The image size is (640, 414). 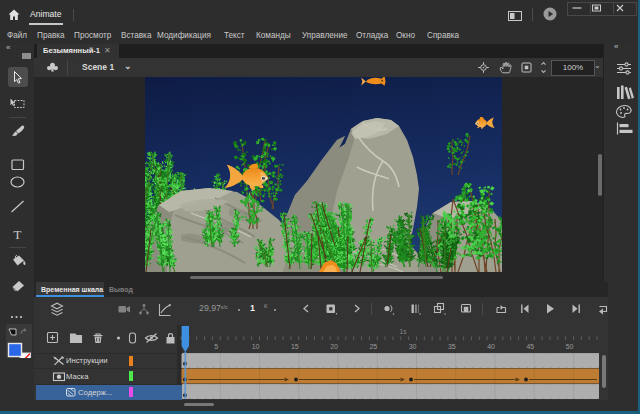 I want to click on svg-text: 35, so click(x=452, y=346).